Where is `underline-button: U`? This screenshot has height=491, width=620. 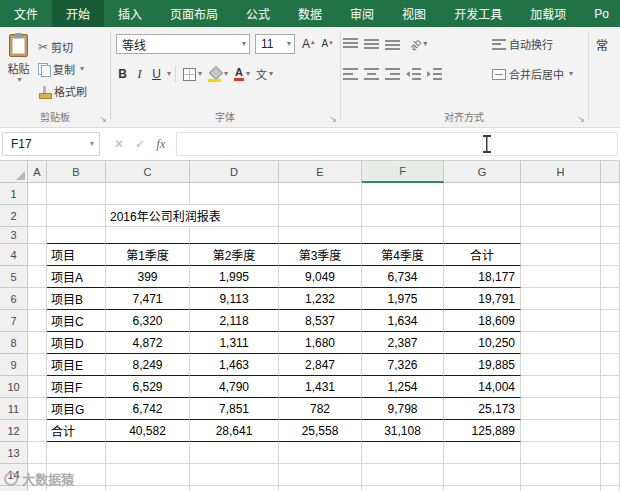 underline-button: U is located at coordinates (156, 74).